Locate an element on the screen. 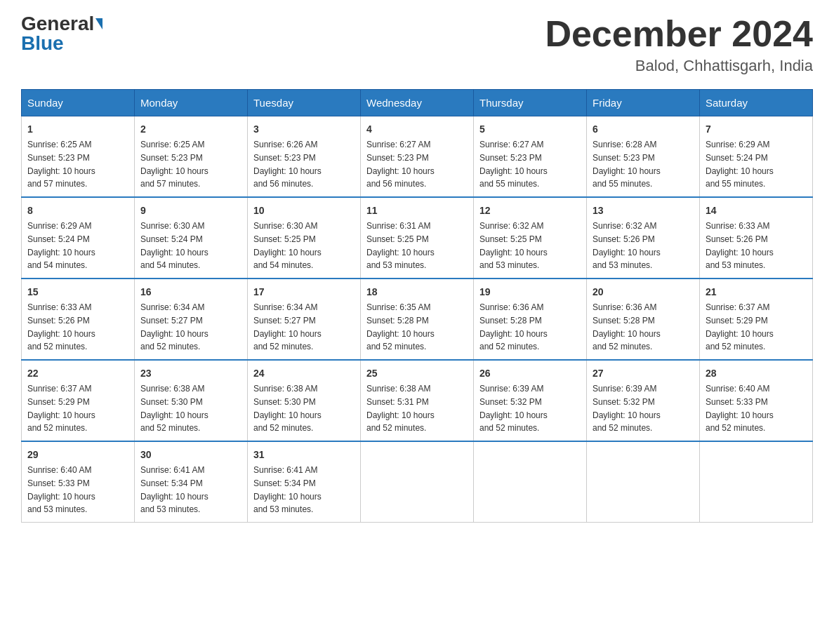 This screenshot has width=834, height=644. calendar-cell: 12Sunrise: 6:32 AMSunset: 5:25 PMDayligh… is located at coordinates (531, 238).